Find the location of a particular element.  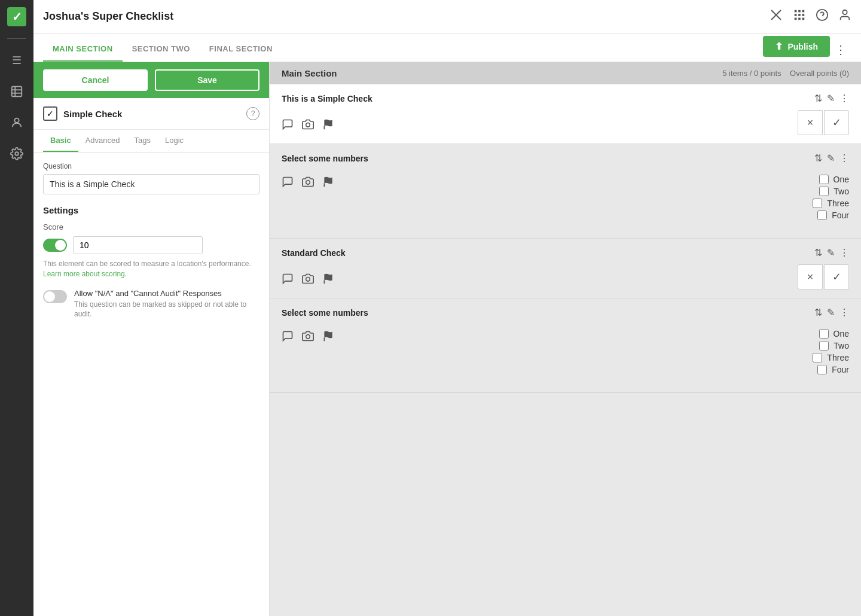

item4-checkbox-two is located at coordinates (824, 346).